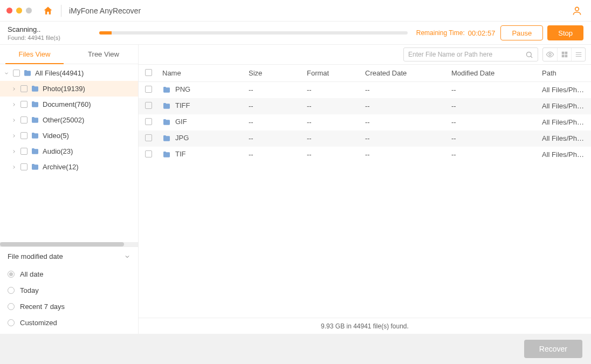  I want to click on maximize-window-button, so click(29, 11).